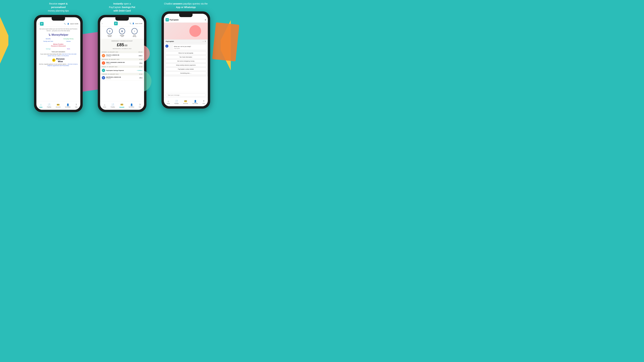 The height and width of the screenshot is (362, 644). I want to click on phone-section-2: Instantly open aPayCaptain Savings Potwi…, so click(122, 57).